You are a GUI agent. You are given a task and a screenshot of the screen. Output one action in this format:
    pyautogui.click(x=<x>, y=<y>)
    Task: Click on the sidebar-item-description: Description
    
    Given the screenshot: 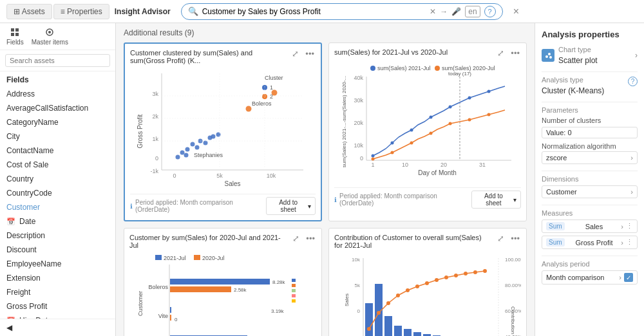 What is the action you would take?
    pyautogui.click(x=58, y=236)
    